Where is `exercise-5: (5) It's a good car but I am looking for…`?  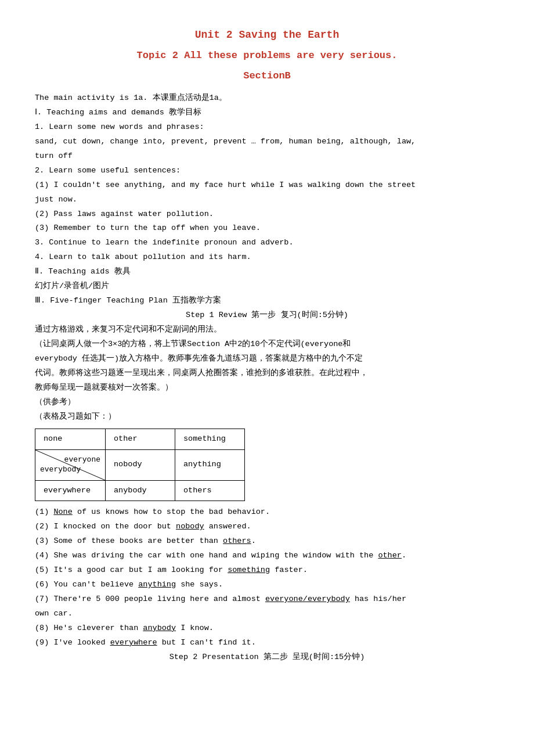
exercise-5: (5) It's a good car but I am looking for… is located at coordinates (267, 570).